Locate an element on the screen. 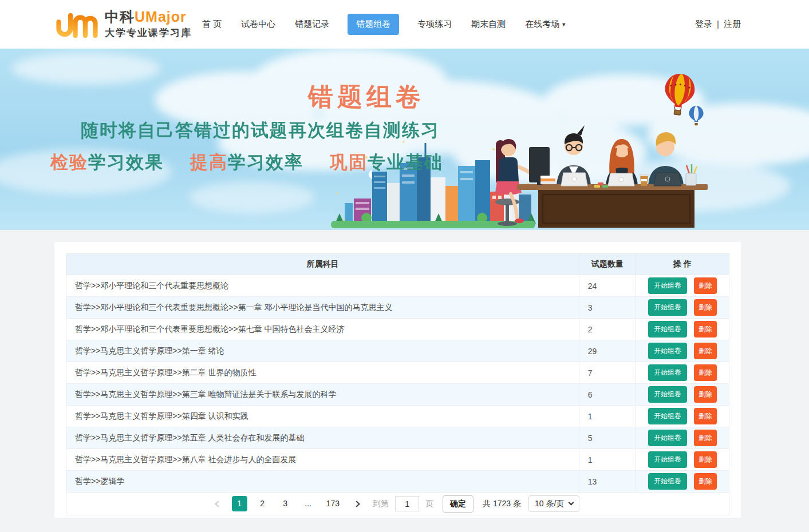 The width and height of the screenshot is (809, 532). table-header-row: 所属科目 试题数量 操 作 is located at coordinates (398, 264).